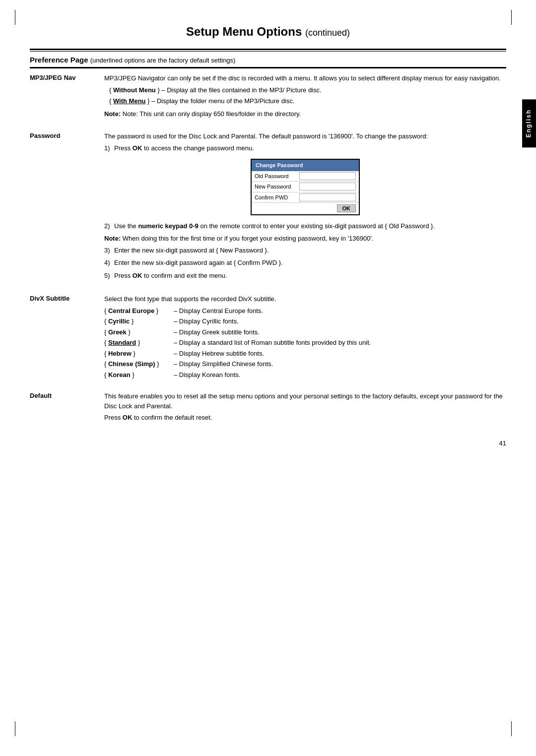 This screenshot has height=756, width=536. Describe the element at coordinates (305, 148) in the screenshot. I see `password-step1: 1) Press OK to access the change passwor…` at that location.